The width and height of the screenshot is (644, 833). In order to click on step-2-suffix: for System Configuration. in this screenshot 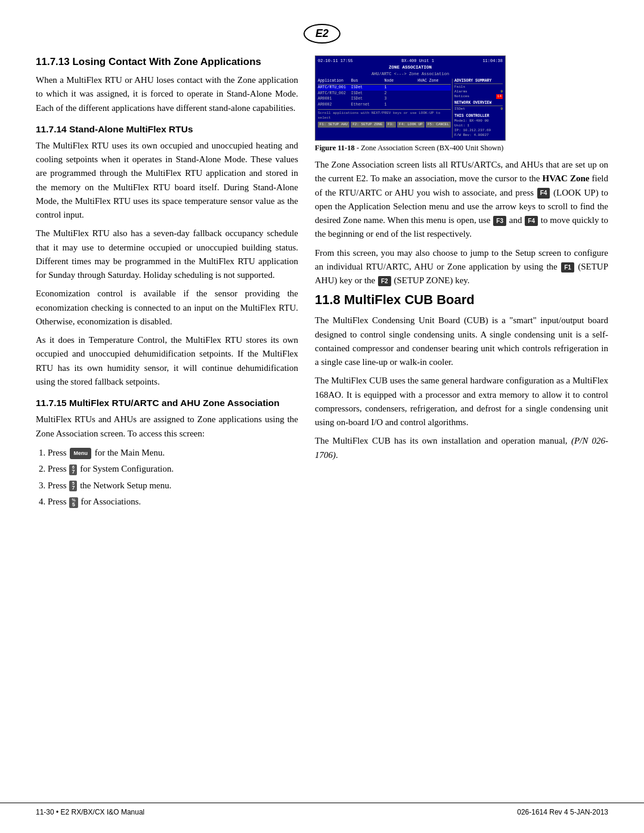, I will do `click(126, 469)`.